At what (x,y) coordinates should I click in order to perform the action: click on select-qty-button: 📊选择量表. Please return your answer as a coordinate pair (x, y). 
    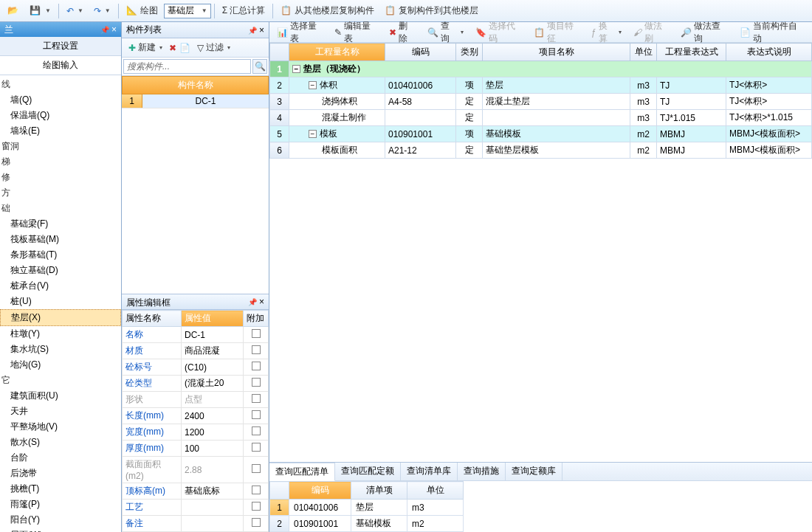
    Looking at the image, I should click on (300, 32).